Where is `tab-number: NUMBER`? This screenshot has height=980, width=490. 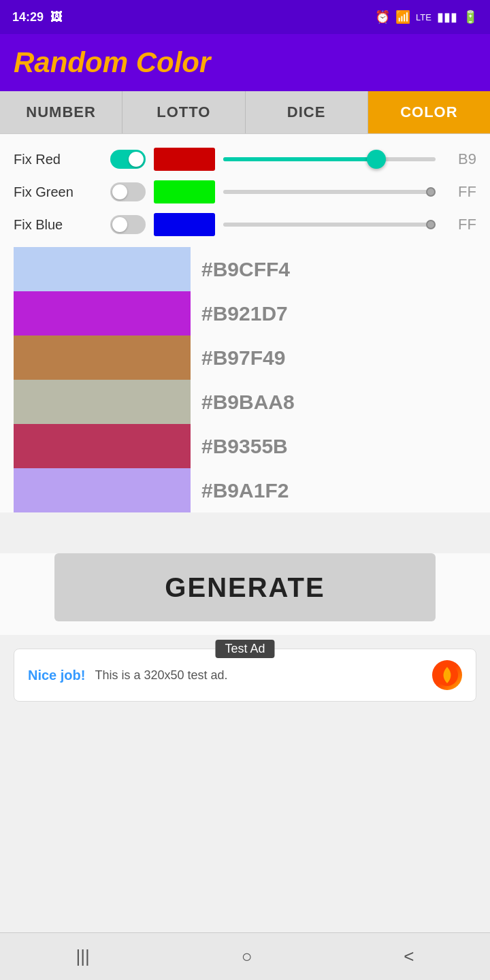
tab-number: NUMBER is located at coordinates (61, 112).